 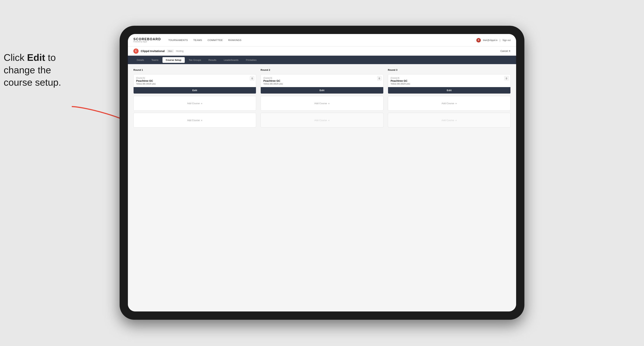 I want to click on hosting-badge: Hosting, so click(x=180, y=51).